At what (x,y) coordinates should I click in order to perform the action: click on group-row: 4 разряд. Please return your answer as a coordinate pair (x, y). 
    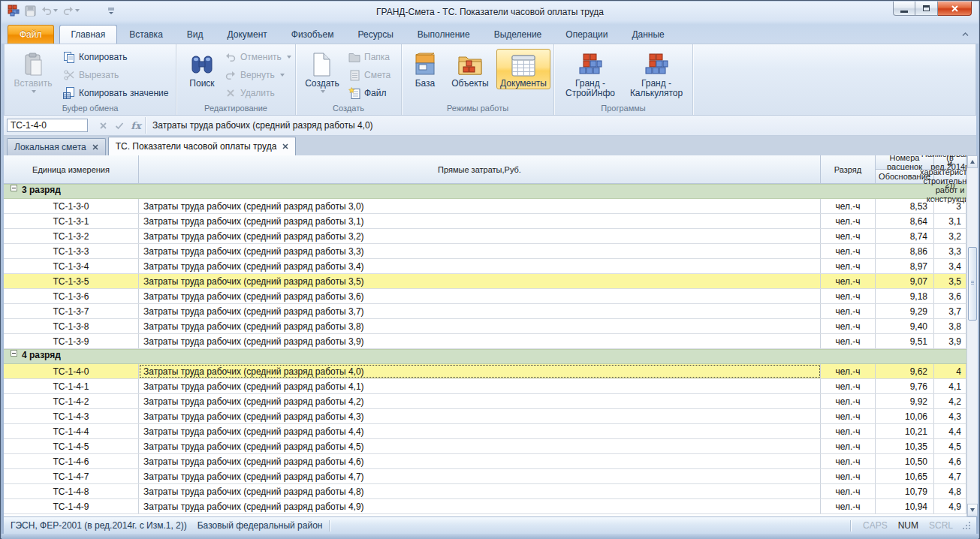
    Looking at the image, I should click on (485, 357).